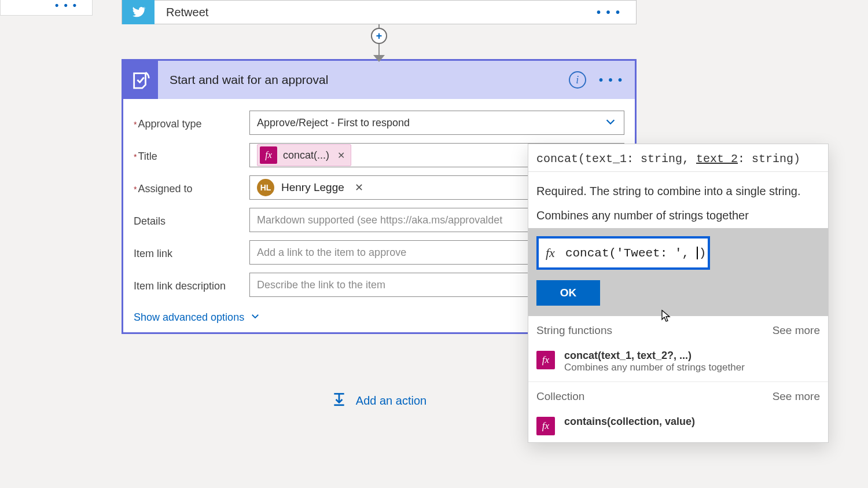  What do you see at coordinates (678, 364) in the screenshot?
I see `function-item-concat: fx concat(text_1, text_2?, ...) Combines…` at bounding box center [678, 364].